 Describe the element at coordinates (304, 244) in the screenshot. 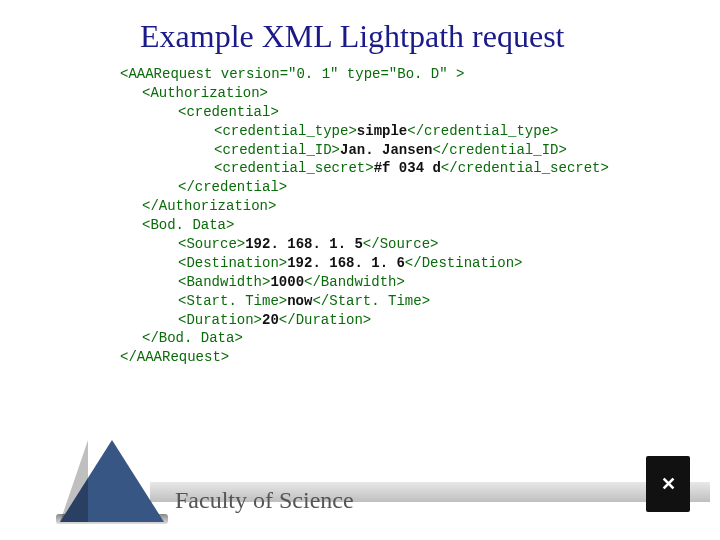

I see `val-src: 192. 168. 1. 5` at that location.